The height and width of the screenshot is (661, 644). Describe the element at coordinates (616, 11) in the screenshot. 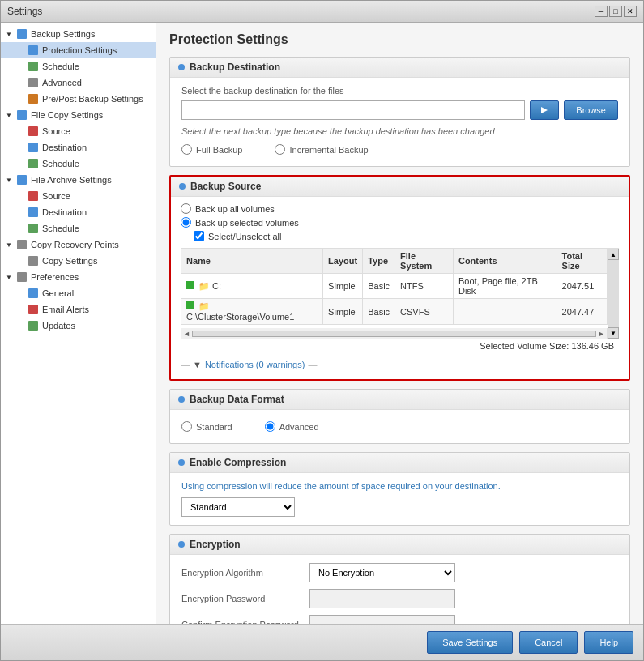

I see `maximize-button: □` at that location.